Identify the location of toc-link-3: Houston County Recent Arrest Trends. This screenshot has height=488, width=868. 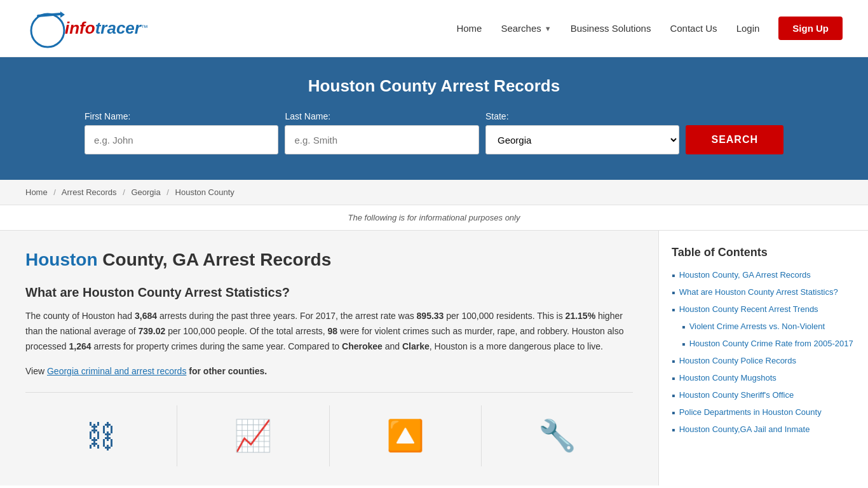
(749, 309).